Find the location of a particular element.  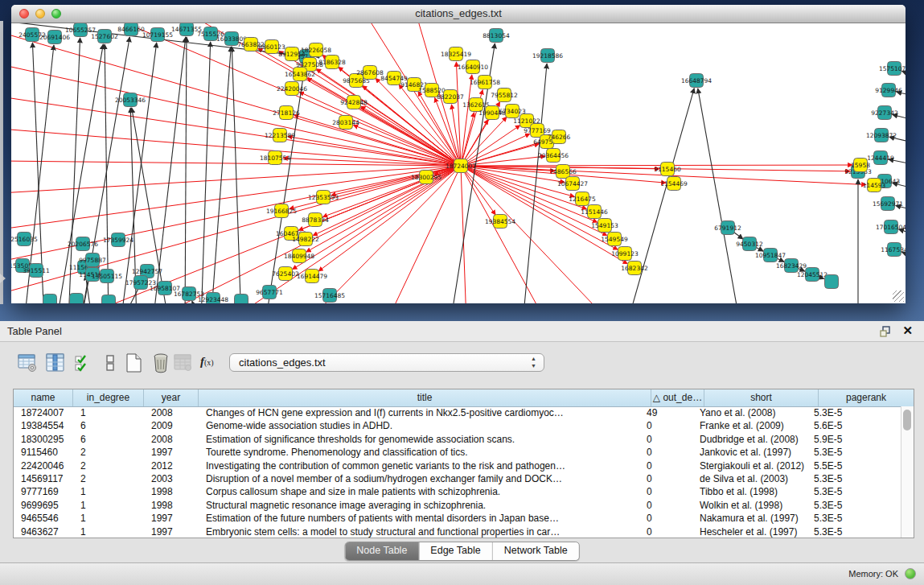

column-header-6: pagerank is located at coordinates (866, 398).